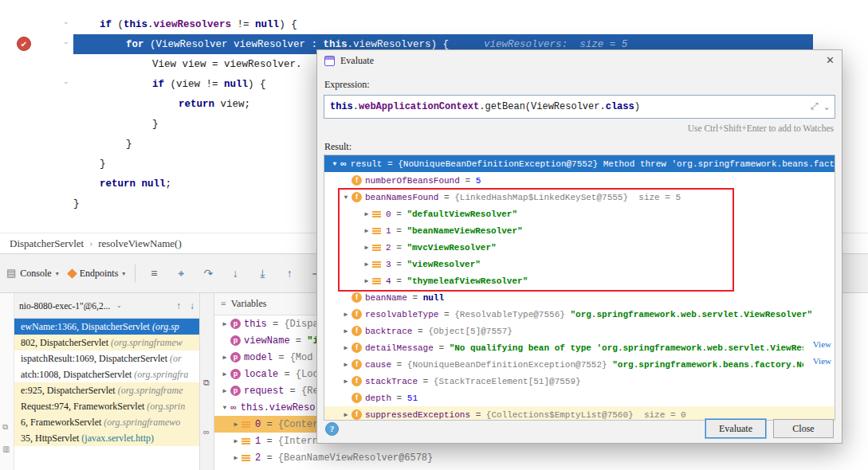 This screenshot has width=868, height=470. I want to click on evaluate-button: Evaluate, so click(736, 429).